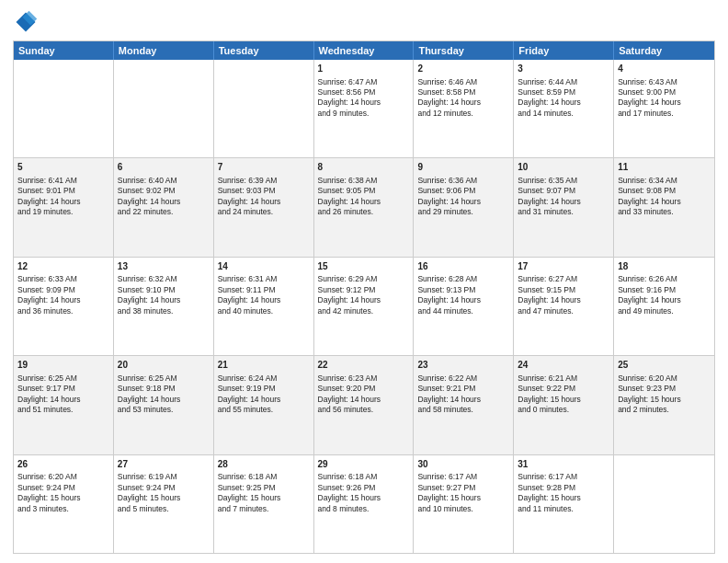  I want to click on calendar-cell-r4-c0: 26Sunrise: 6:20 AMSunset: 9:24 PMDayligh…, so click(64, 504).